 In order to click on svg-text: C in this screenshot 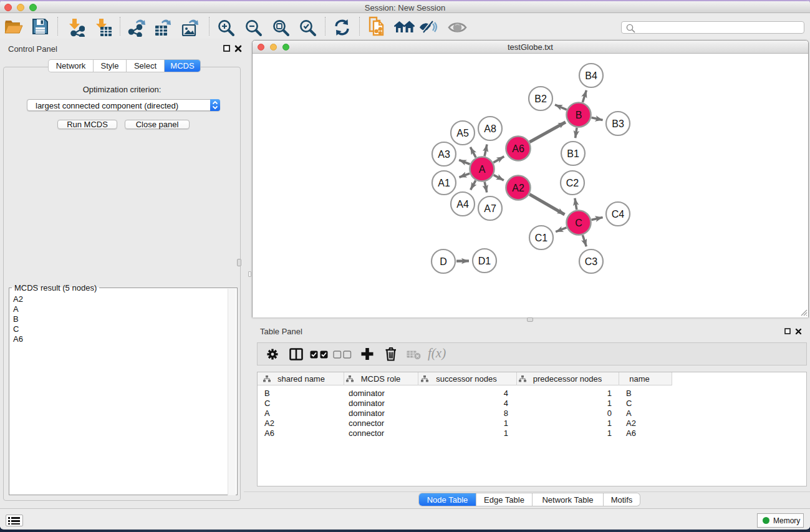, I will do `click(579, 223)`.